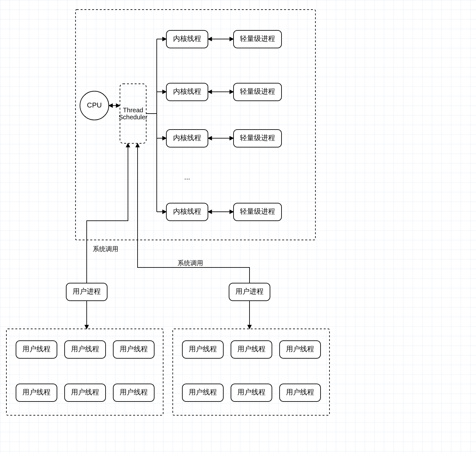 The width and height of the screenshot is (476, 453). I want to click on ellipsis: ..., so click(187, 177).